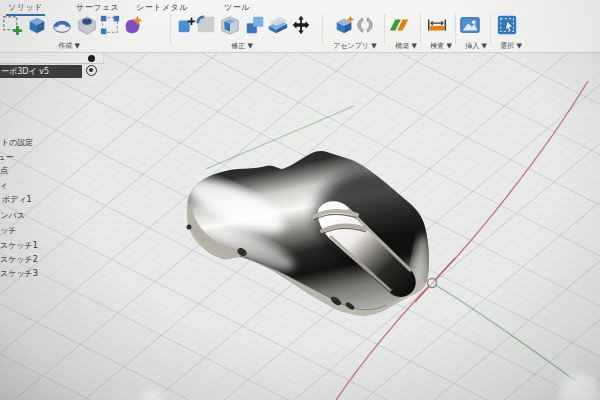 Image resolution: width=600 pixels, height=400 pixels. I want to click on document-name: ーボ3Dイ v5, so click(25, 72).